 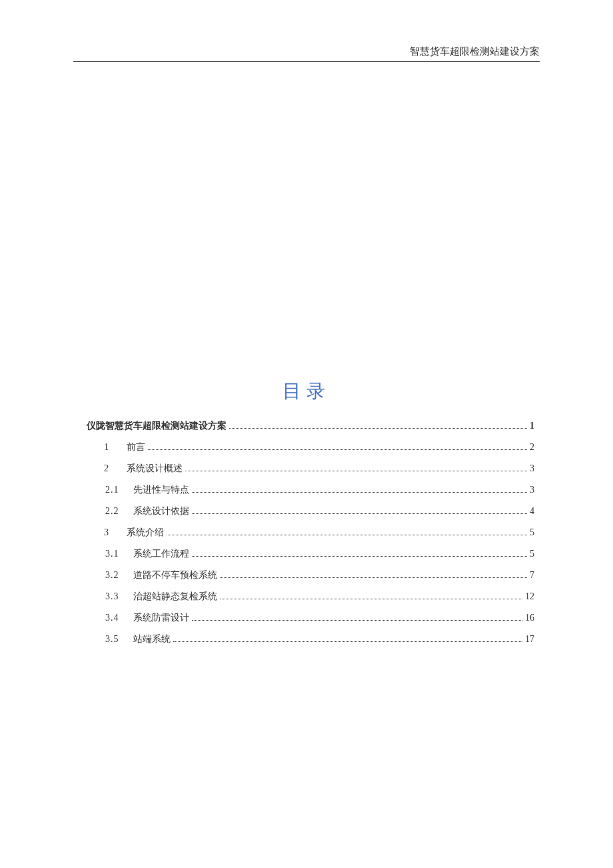 I want to click on toc-number: 3.4, so click(x=119, y=618).